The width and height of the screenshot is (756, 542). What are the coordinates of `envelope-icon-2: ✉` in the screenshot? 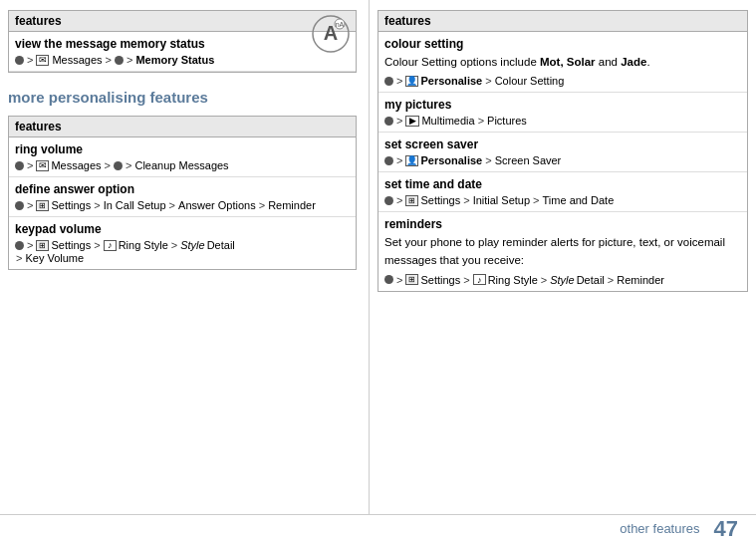 It's located at (42, 165).